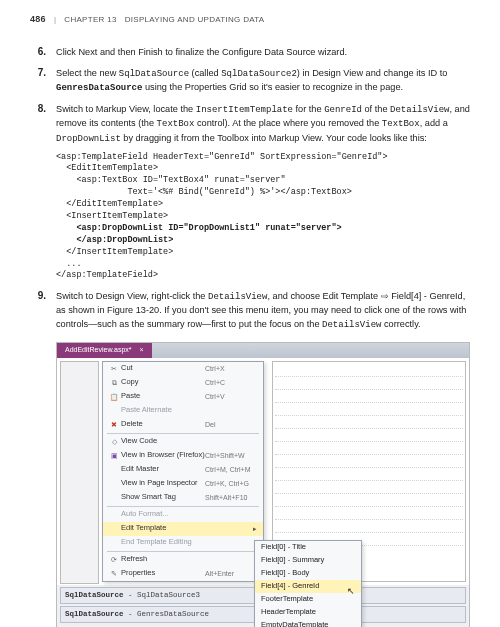  Describe the element at coordinates (163, 560) in the screenshot. I see `menu-label: Refresh` at that location.